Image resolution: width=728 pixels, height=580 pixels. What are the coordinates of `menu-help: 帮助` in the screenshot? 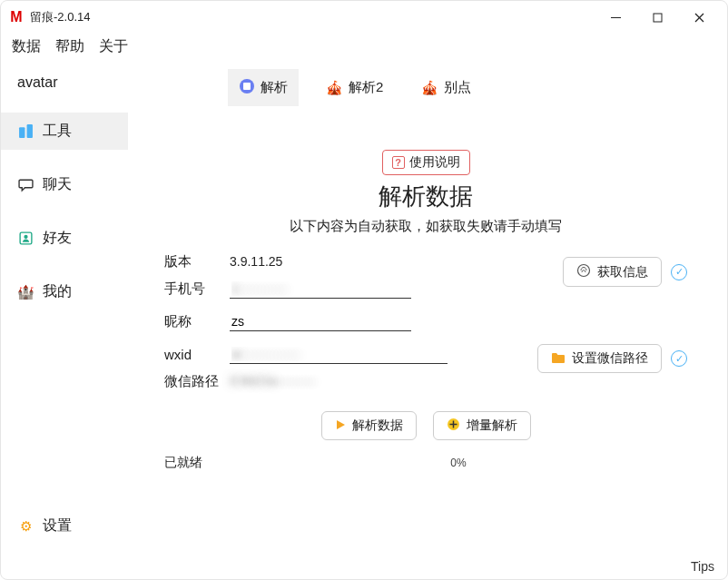 It's located at (70, 47).